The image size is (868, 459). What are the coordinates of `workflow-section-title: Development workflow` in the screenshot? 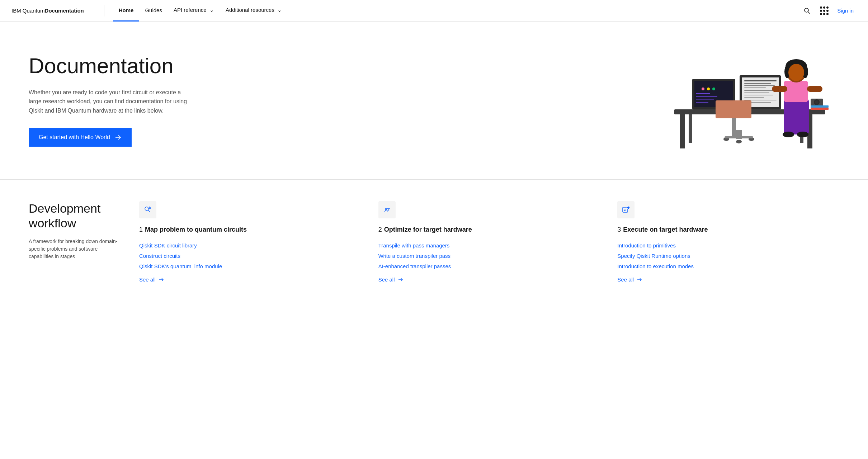 It's located at (75, 216).